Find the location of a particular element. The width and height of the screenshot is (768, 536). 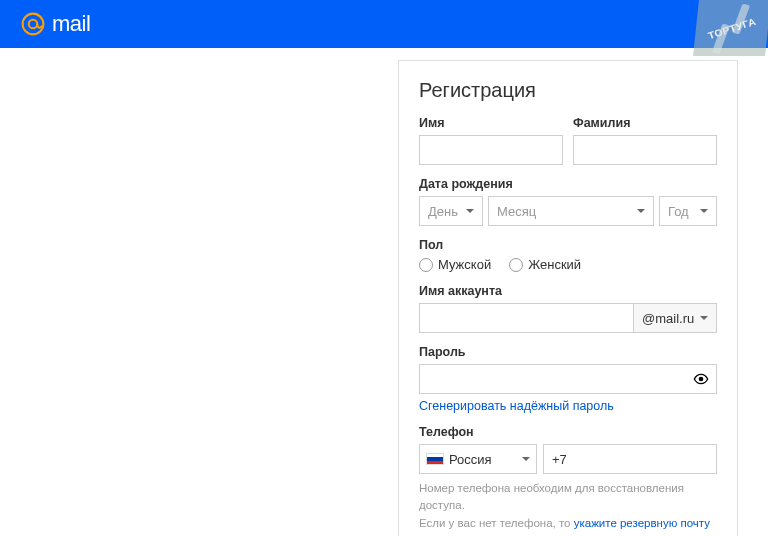

dob-year-select: Год is located at coordinates (688, 211).